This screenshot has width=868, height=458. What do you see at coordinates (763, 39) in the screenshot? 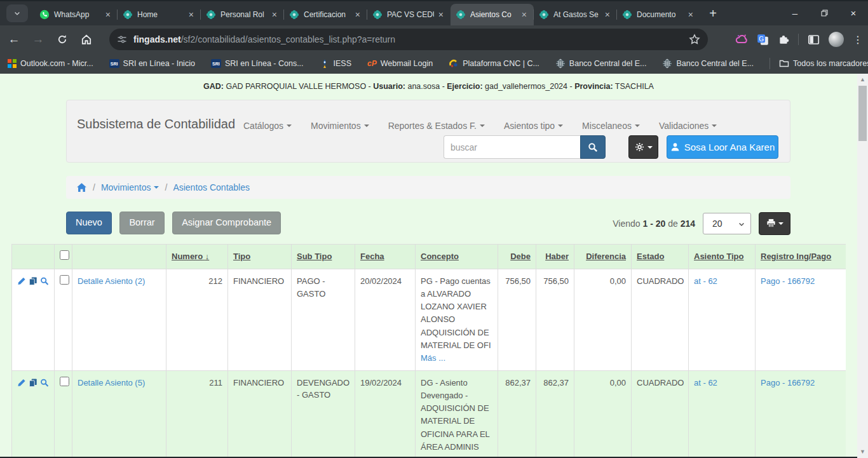
I see `translate-icon` at bounding box center [763, 39].